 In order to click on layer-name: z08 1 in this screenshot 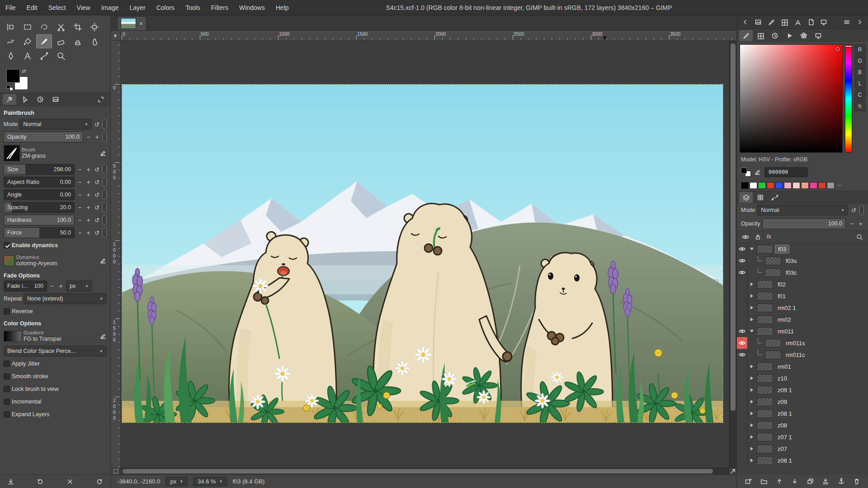, I will do `click(785, 414)`.